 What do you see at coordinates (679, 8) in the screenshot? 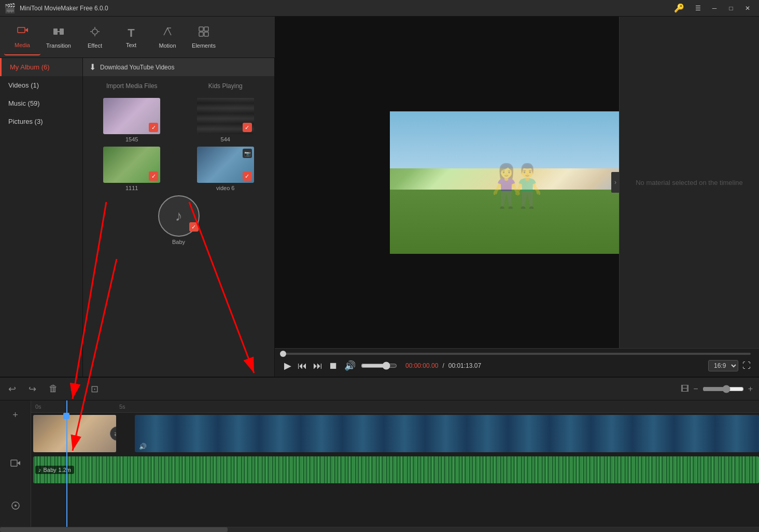
I see `key-icon: 🔑` at bounding box center [679, 8].